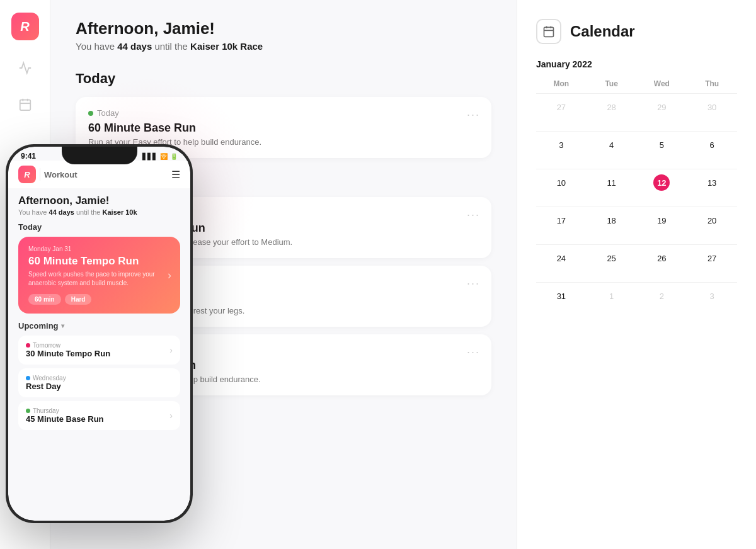 This screenshot has width=756, height=549. Describe the element at coordinates (561, 112) in the screenshot. I see `cal-cell-27-prev: 27` at that location.